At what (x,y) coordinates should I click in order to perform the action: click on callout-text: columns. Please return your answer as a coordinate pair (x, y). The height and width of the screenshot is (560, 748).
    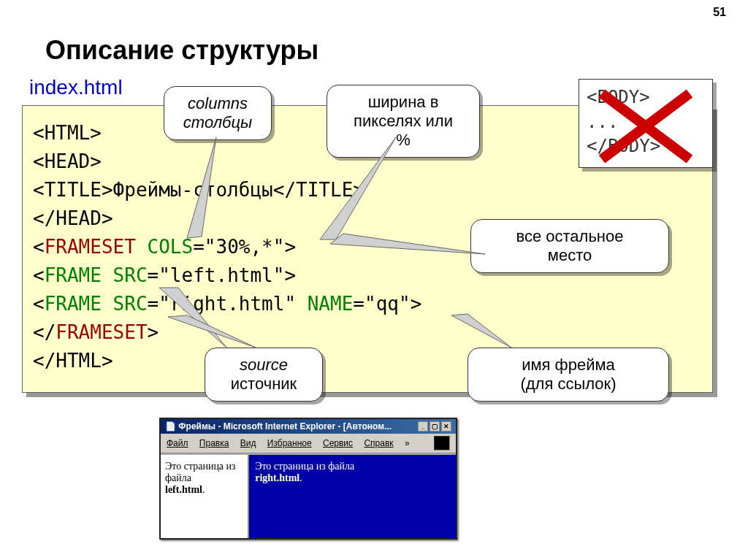
    Looking at the image, I should click on (218, 104).